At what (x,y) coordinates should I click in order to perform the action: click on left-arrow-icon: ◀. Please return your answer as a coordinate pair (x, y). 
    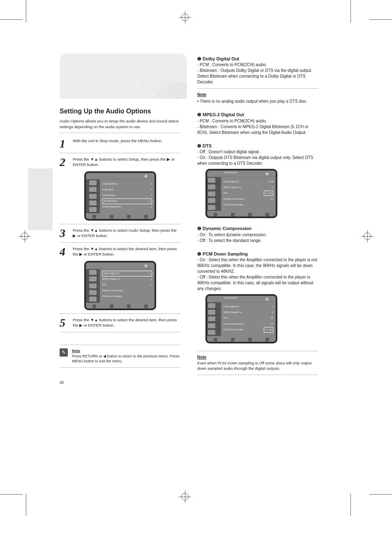
    Looking at the image, I should click on (104, 356).